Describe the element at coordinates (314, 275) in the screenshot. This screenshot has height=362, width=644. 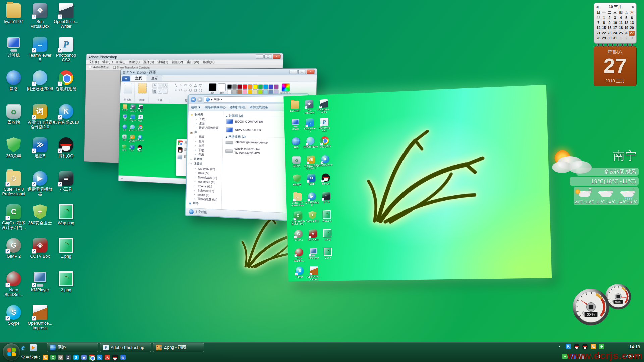
I see `desktop-icon: OpenOffice... Impress` at that location.